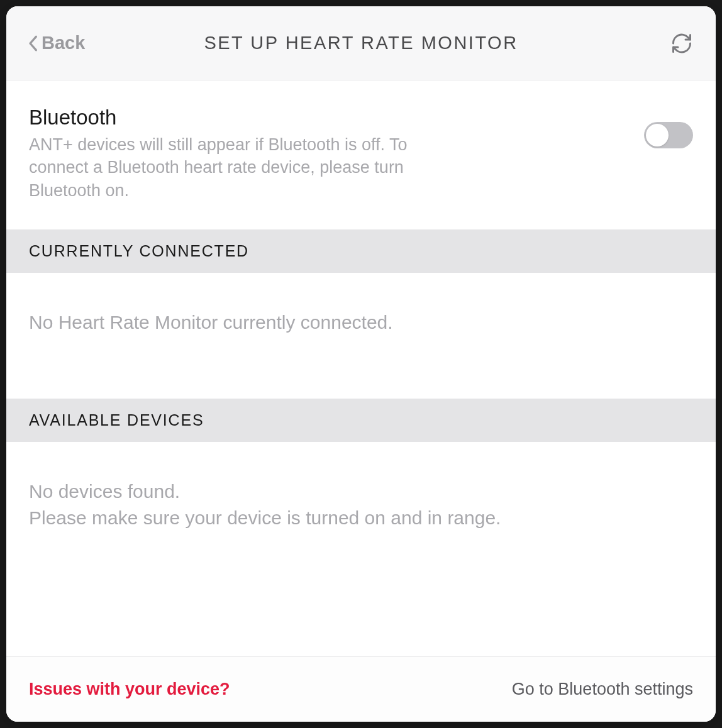  Describe the element at coordinates (33, 43) in the screenshot. I see `chevron-left-icon` at that location.